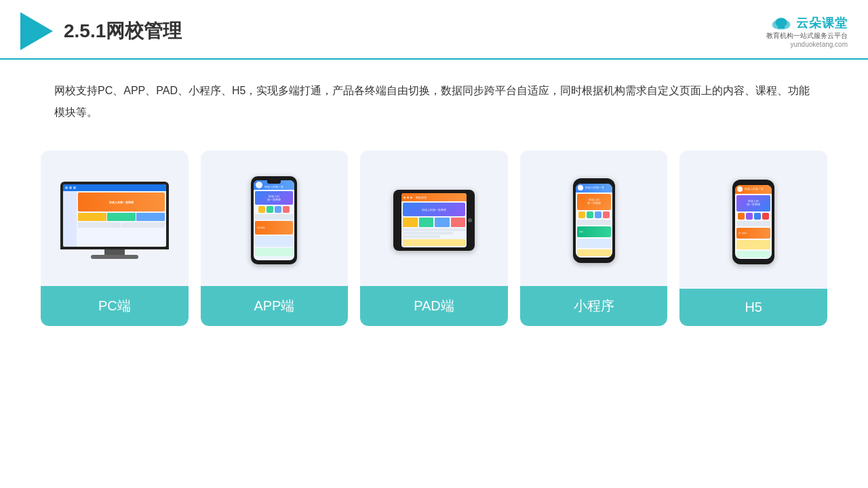 The image size is (868, 488). What do you see at coordinates (434, 102) in the screenshot?
I see `description-text: 网校支持PC、APP、PAD、小程序、H5，实现多端打通，产品各终端自由切换，数…` at bounding box center [434, 102].